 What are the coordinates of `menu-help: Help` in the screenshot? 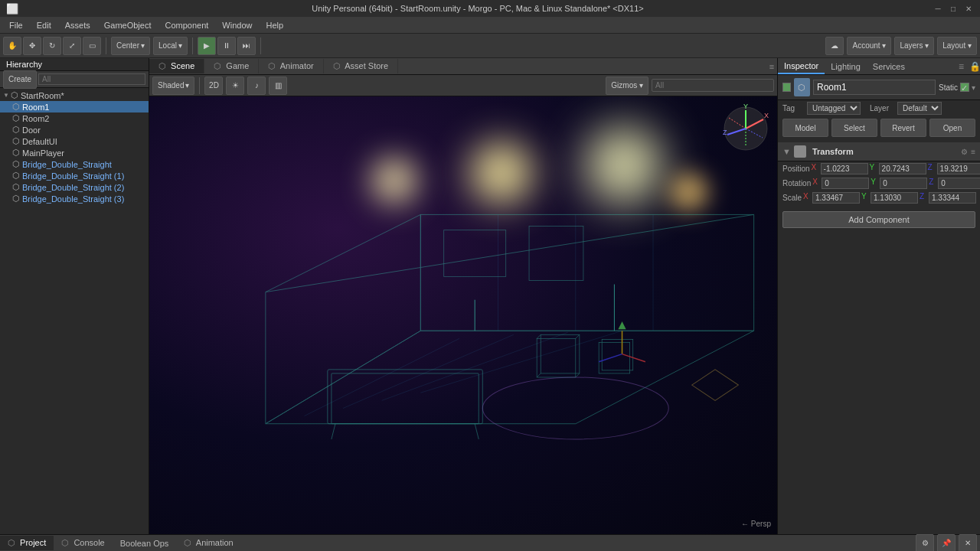 It's located at (274, 25).